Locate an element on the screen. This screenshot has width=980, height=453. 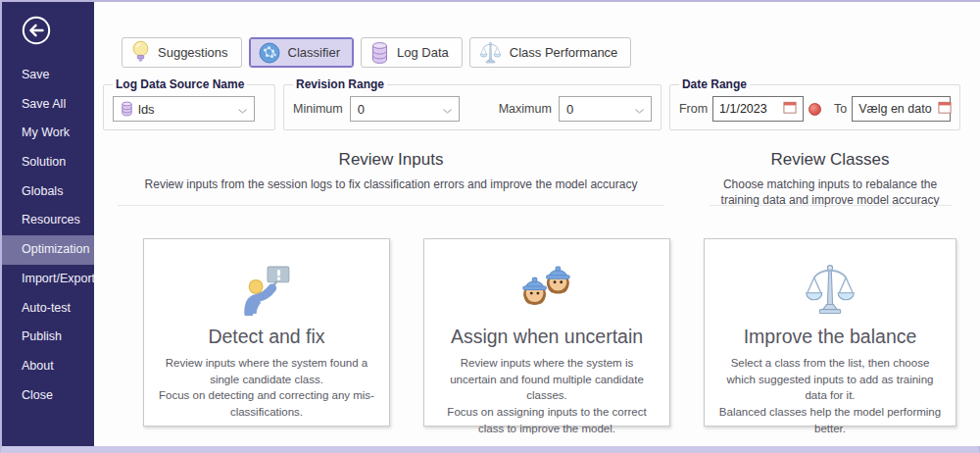
review-inputs-title: Review Inputs is located at coordinates (391, 160).